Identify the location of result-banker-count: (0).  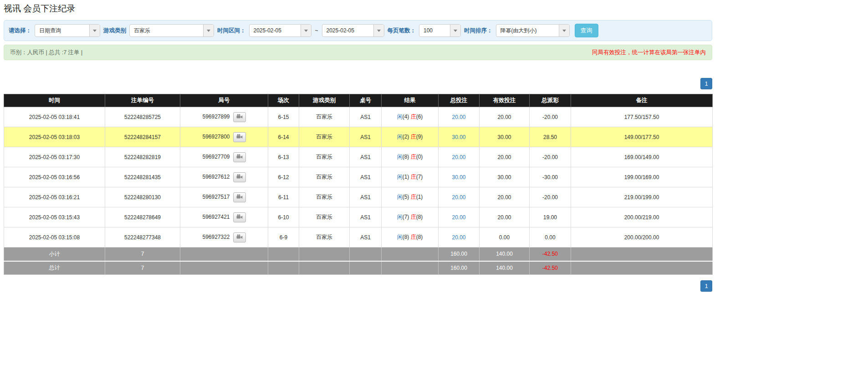
(420, 157).